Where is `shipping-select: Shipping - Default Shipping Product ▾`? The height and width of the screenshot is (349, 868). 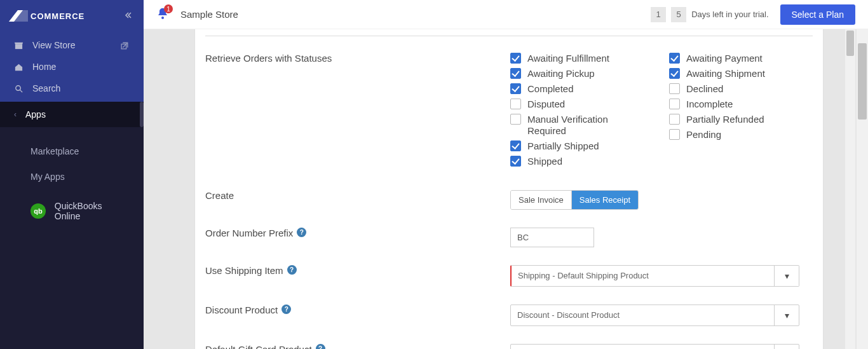 shipping-select: Shipping - Default Shipping Product ▾ is located at coordinates (654, 276).